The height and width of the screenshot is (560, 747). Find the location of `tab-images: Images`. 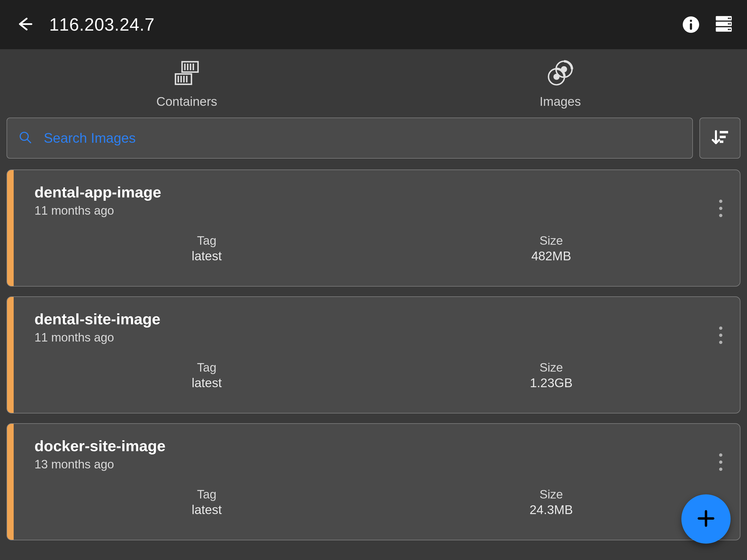

tab-images: Images is located at coordinates (560, 83).